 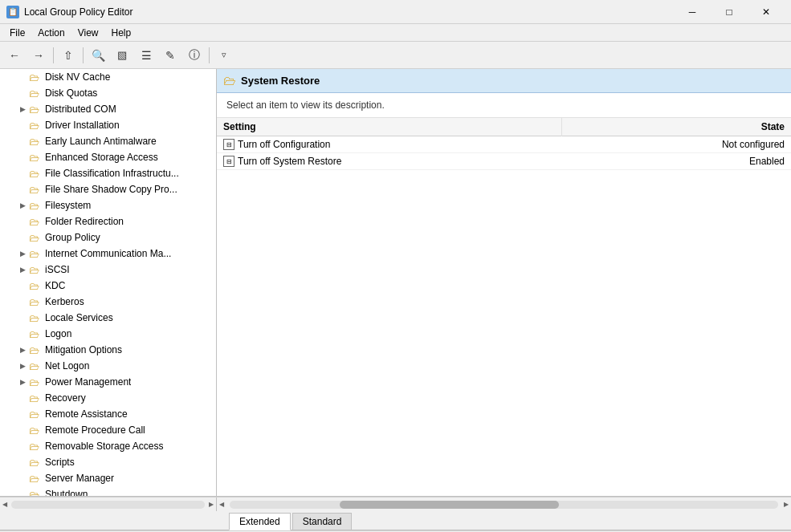 I want to click on tree-item-mitigationoptions: ▶ 🗁 Mitigation Options, so click(x=108, y=350).